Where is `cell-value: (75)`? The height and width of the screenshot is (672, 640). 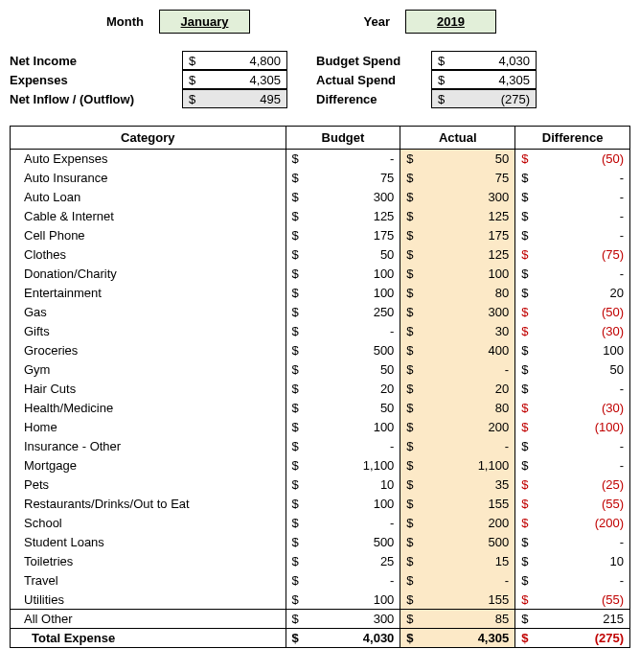 cell-value: (75) is located at coordinates (576, 255).